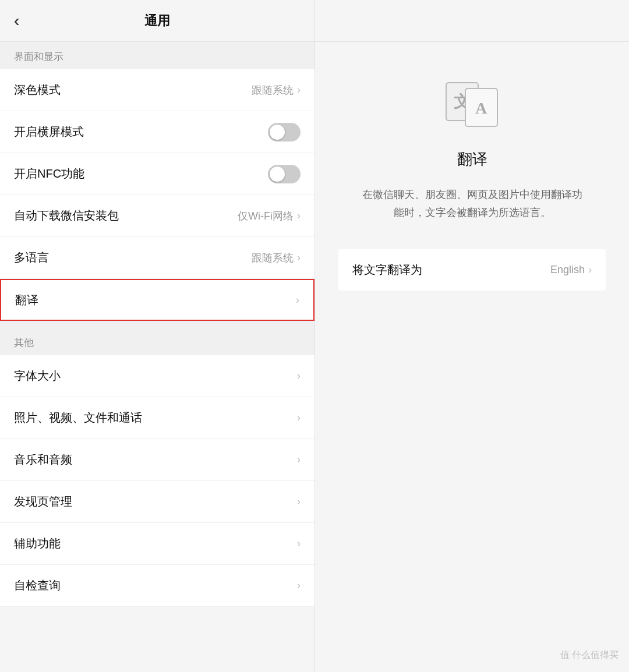  Describe the element at coordinates (157, 90) in the screenshot. I see `settings-item-dark-mode: 深色模式 跟随系统 ›` at that location.